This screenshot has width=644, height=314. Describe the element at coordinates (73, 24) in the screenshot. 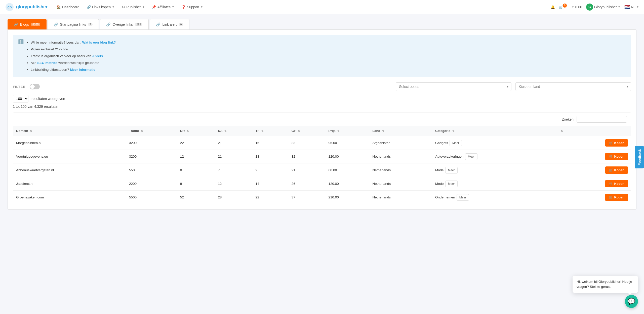

I see `tab-startpagina-links: 🔗 Startpagina links 7` at that location.